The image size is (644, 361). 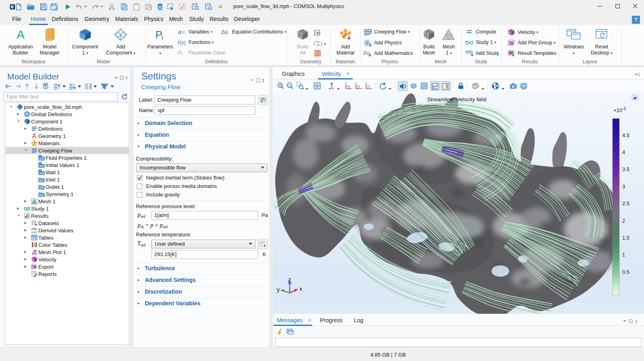 What do you see at coordinates (369, 86) in the screenshot?
I see `svg-text: xz` at bounding box center [369, 86].